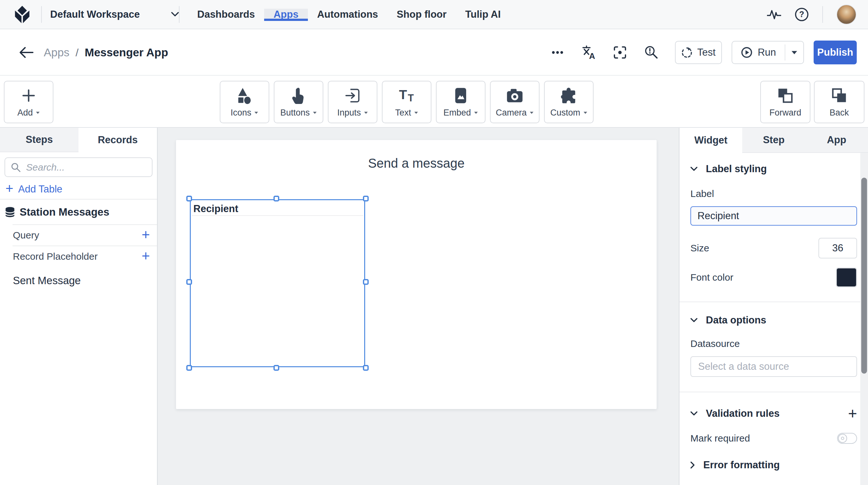  Describe the element at coordinates (846, 278) in the screenshot. I see `font-color-swatch` at that location.